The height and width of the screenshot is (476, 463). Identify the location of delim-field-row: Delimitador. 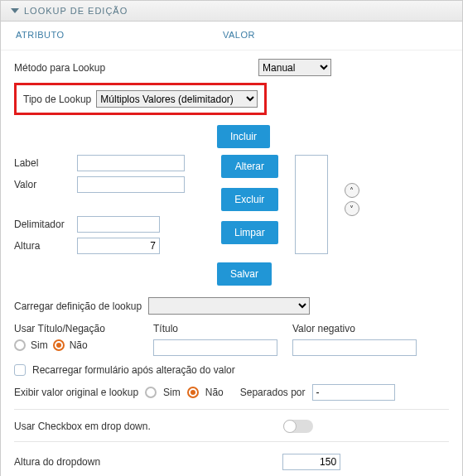
(109, 224).